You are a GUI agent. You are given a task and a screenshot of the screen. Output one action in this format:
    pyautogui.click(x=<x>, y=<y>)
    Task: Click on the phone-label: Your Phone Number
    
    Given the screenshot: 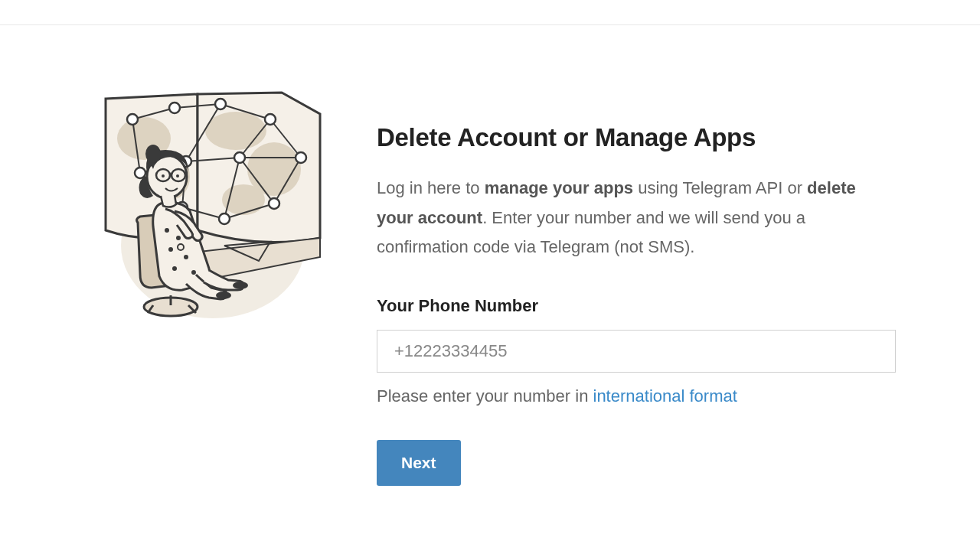 What is the action you would take?
    pyautogui.click(x=636, y=306)
    